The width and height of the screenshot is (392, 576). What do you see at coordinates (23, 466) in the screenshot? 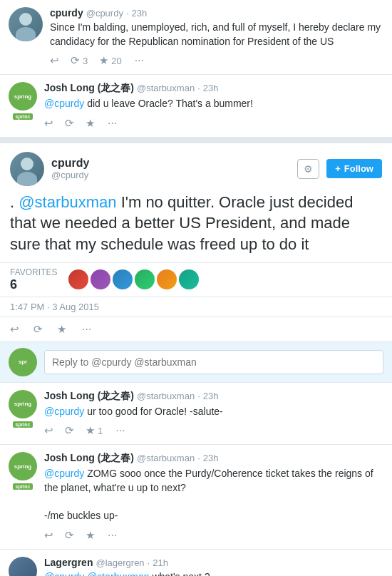
I see `spring-logo-3: spring` at bounding box center [23, 466].